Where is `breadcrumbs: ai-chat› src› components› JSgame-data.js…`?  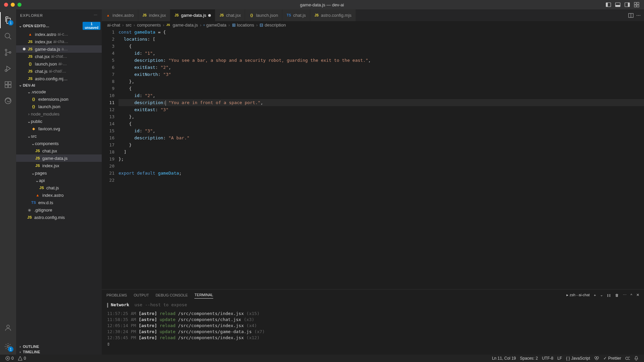
breadcrumbs: ai-chat› src› components› JSgame-data.js… is located at coordinates (373, 25).